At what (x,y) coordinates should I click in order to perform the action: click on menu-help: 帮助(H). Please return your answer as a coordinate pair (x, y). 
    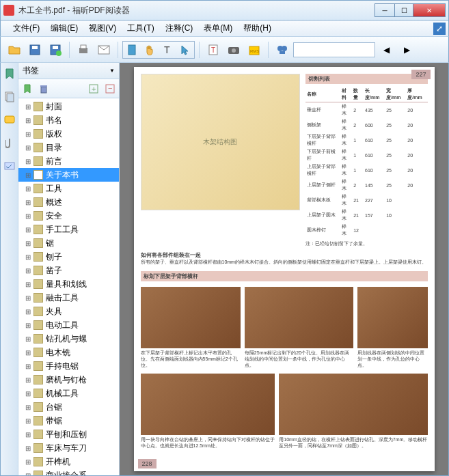
    Looking at the image, I should click on (257, 29).